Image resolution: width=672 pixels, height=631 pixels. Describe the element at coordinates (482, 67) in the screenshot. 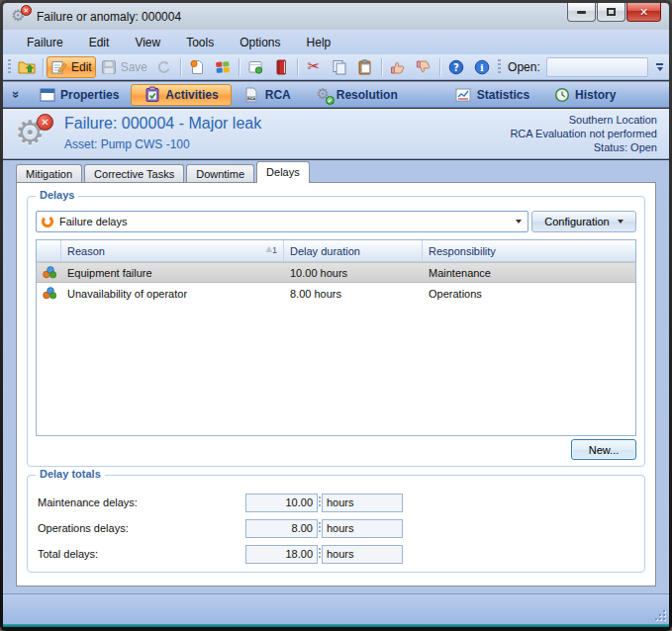

I see `svg-text: i` at that location.